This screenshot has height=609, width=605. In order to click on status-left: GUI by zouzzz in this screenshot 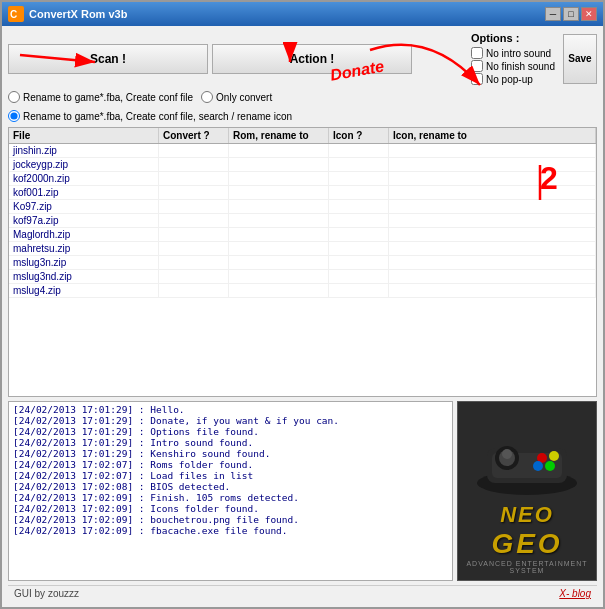, I will do `click(46, 594)`.